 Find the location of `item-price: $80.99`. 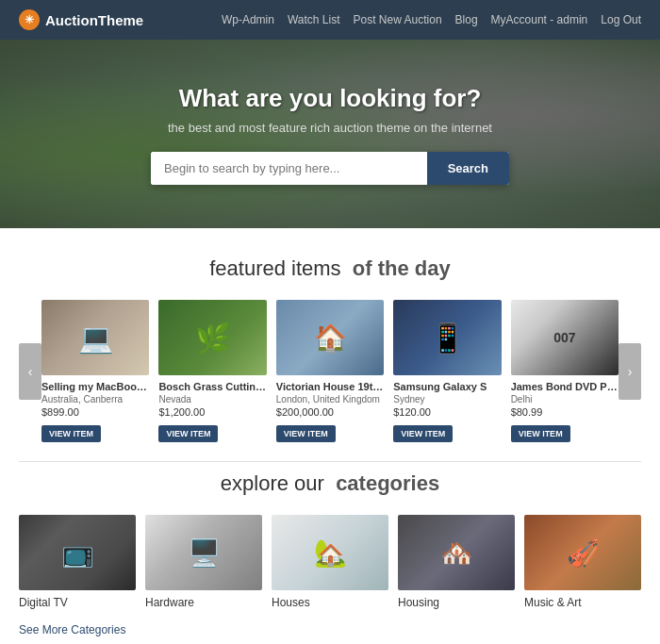

item-price: $80.99 is located at coordinates (565, 412).